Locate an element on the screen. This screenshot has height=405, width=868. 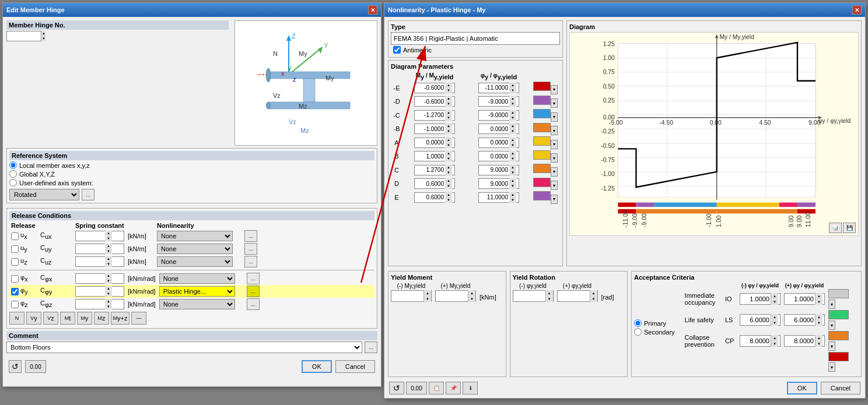
right-cancel-button: Cancel is located at coordinates (841, 388).